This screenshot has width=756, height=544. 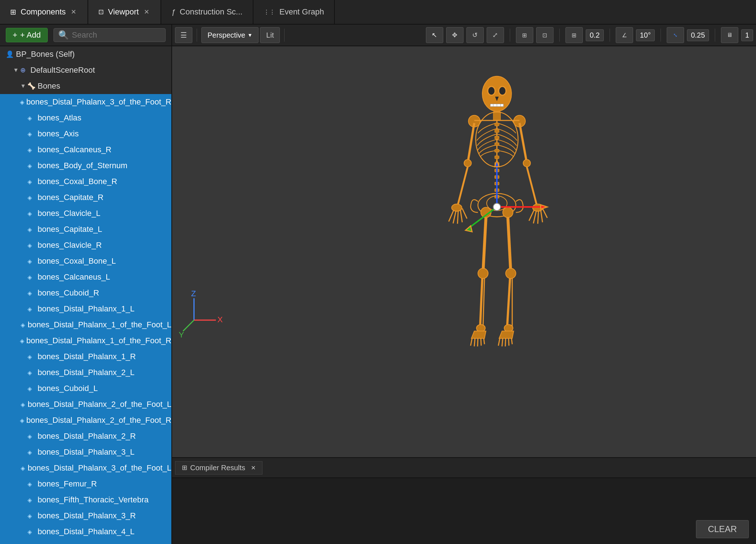 I want to click on tree-item-b8: ◈ bones_Clavicle_L, so click(x=86, y=213).